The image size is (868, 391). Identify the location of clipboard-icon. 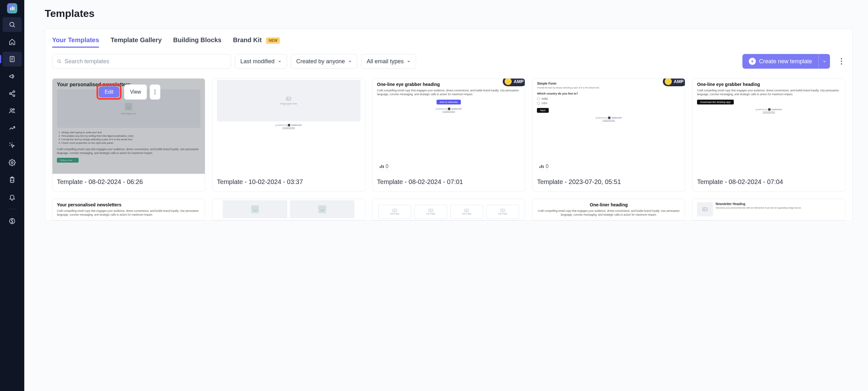
(12, 180).